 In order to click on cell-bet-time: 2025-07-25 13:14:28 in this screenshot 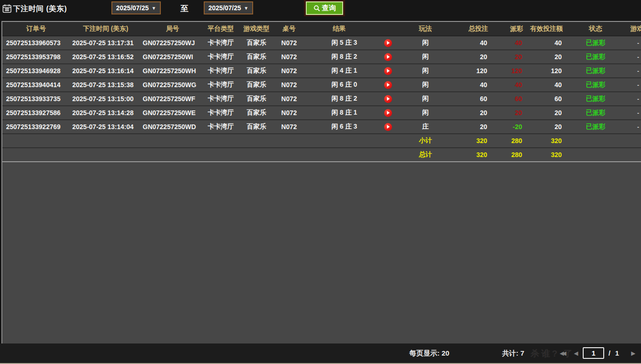, I will do `click(105, 113)`.